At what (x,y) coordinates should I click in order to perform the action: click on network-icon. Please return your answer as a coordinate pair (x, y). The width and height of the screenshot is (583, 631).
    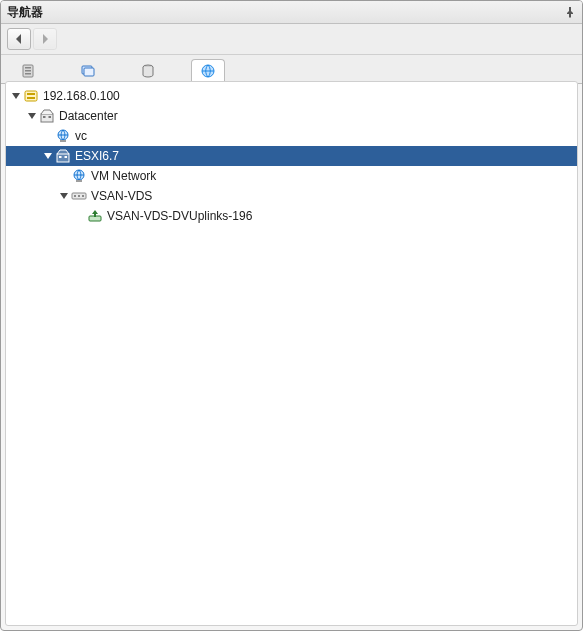
    Looking at the image, I should click on (208, 72).